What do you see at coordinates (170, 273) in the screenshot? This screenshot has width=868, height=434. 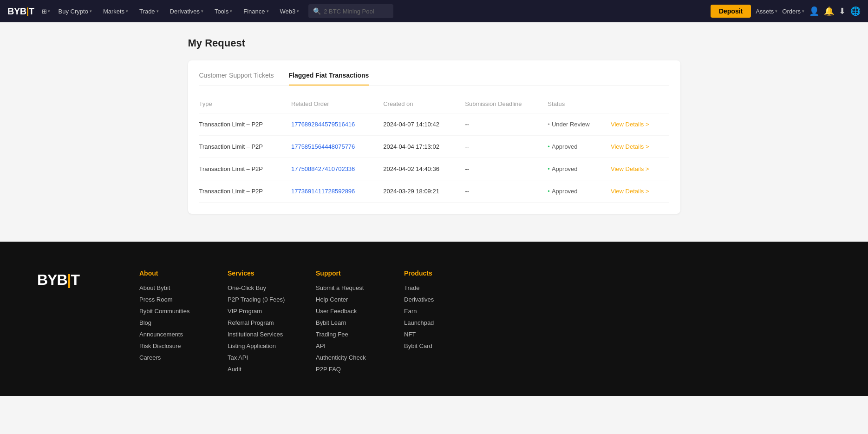 I see `footer-section-title: About` at bounding box center [170, 273].